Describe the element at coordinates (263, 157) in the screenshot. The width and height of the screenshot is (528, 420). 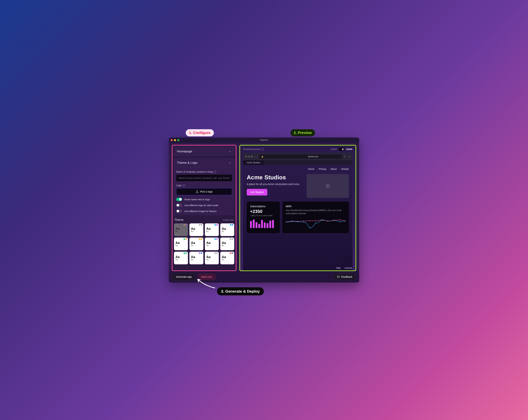
I see `lock-icon: 🔒` at that location.